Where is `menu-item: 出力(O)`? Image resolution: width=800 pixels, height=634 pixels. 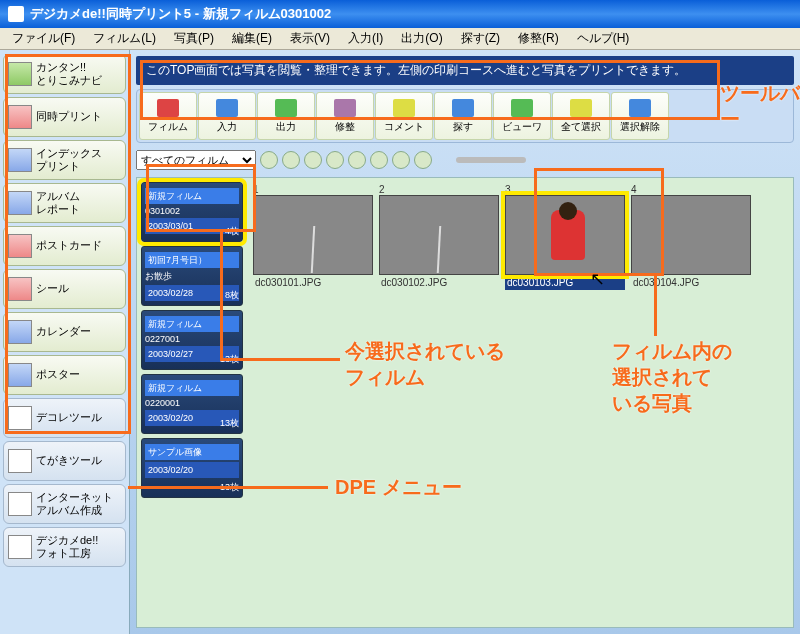
menu-item: 出力(O) is located at coordinates (422, 38).